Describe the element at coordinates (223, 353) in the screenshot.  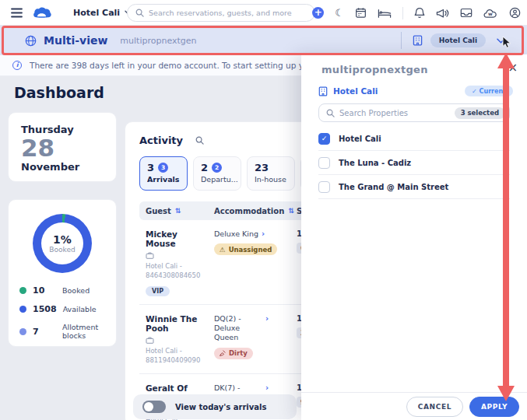
I see `broom-icon` at that location.